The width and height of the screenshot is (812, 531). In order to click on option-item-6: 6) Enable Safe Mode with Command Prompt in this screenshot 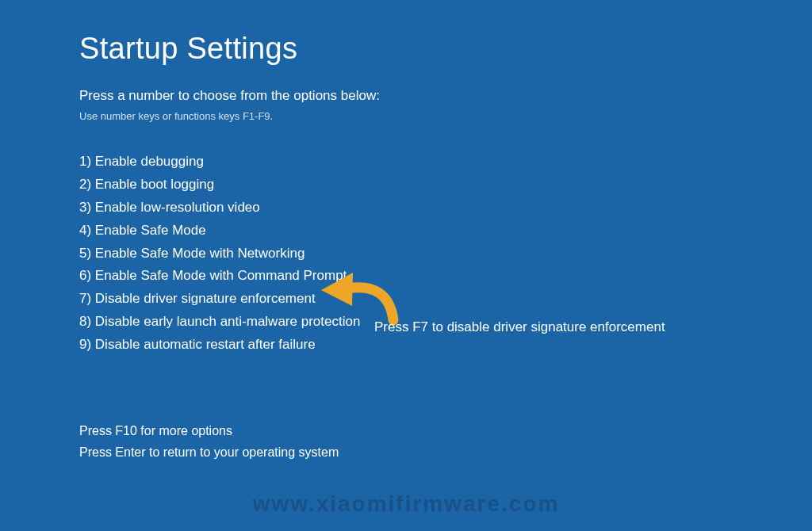, I will do `click(406, 276)`.